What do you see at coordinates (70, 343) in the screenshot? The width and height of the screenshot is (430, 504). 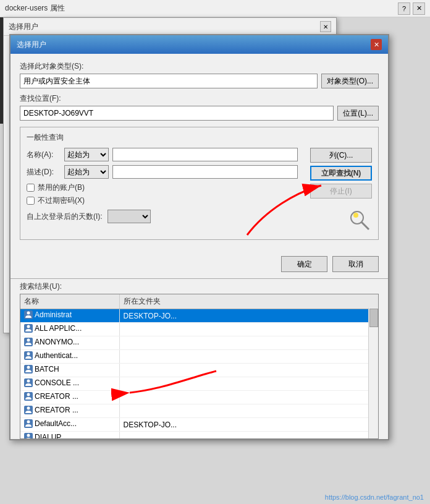 I see `cell-name: ANONYMO...` at bounding box center [70, 343].